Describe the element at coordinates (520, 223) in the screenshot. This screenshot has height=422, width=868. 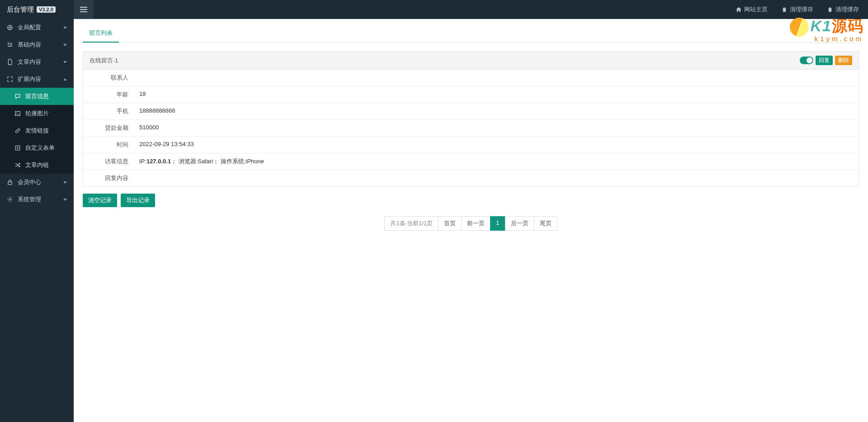
I see `page-next: 后一页` at that location.